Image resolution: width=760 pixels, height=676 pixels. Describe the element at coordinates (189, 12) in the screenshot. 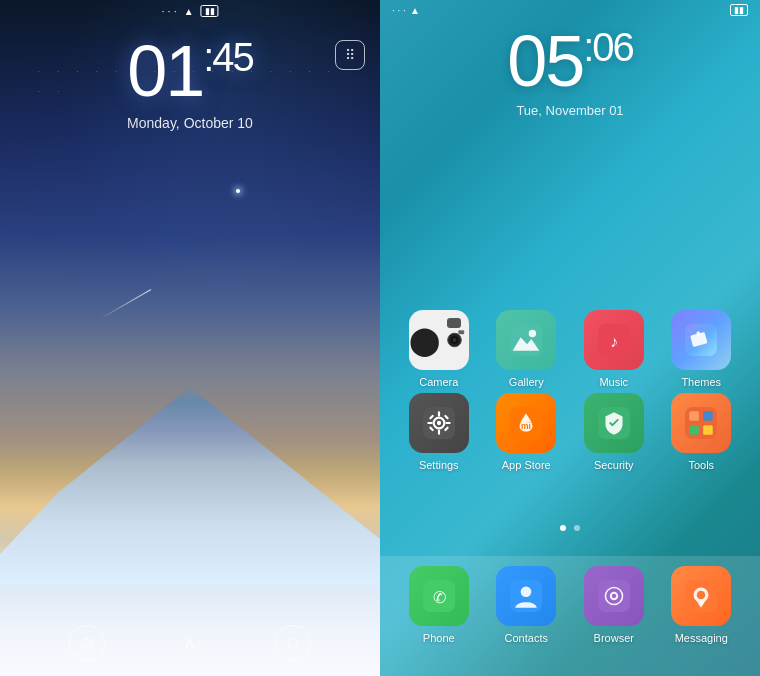

I see `wifi-icon-left: ▲` at that location.